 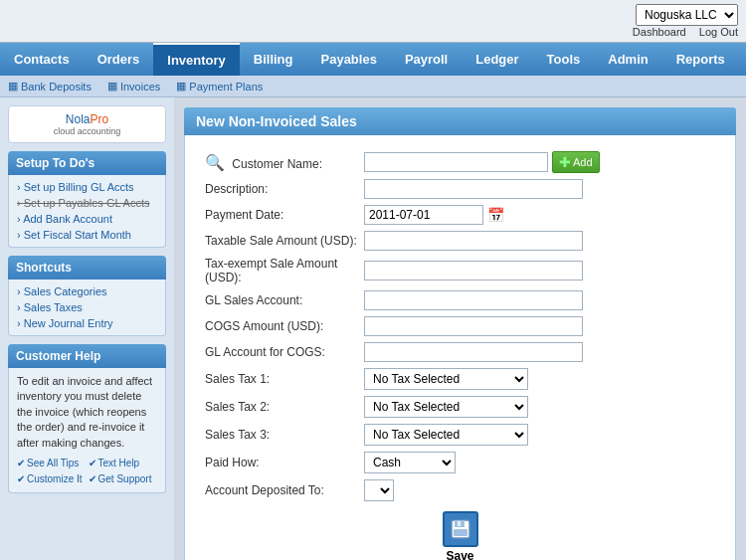 I want to click on taxable-sale-input, so click(x=473, y=241).